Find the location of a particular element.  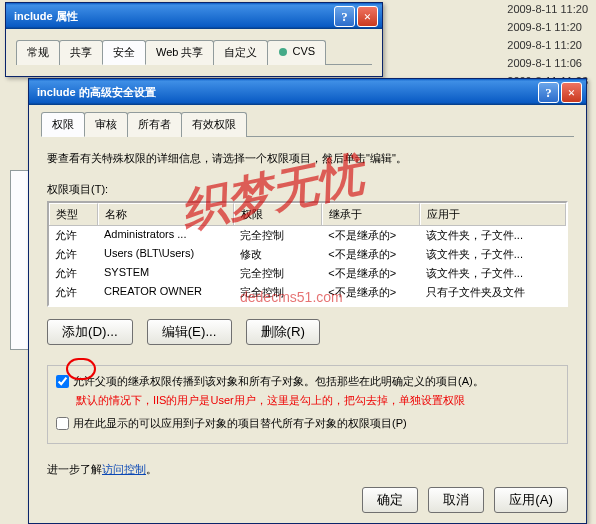

tab-web-sharing: Web 共享 is located at coordinates (180, 52).